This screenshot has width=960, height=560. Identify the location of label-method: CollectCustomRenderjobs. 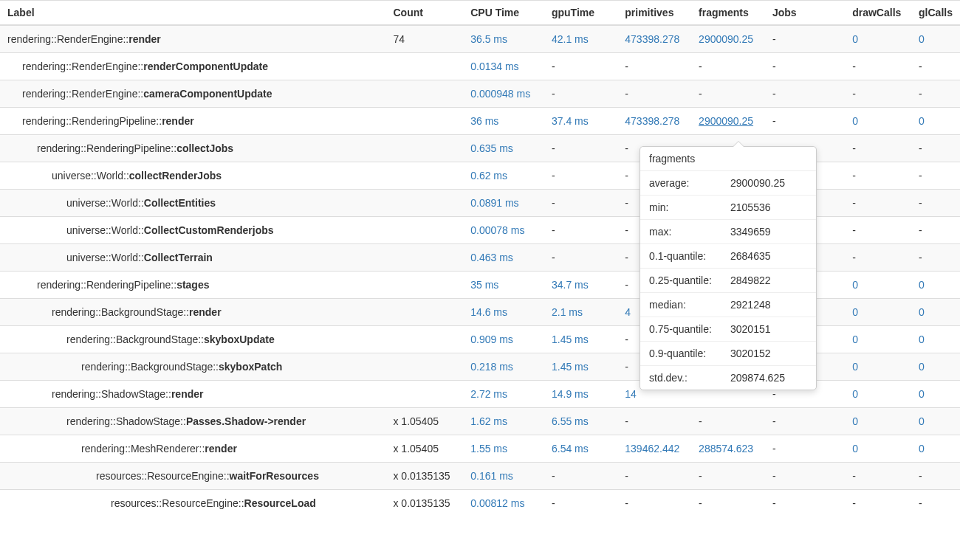
(209, 230).